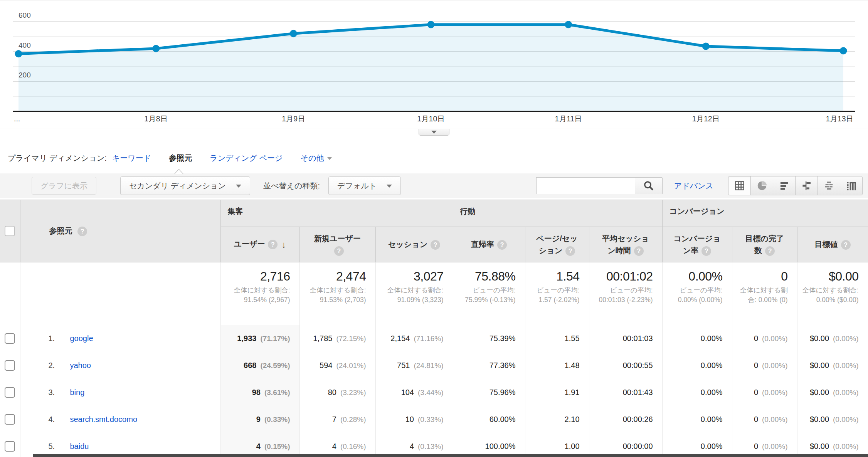  I want to click on table-search, so click(599, 186).